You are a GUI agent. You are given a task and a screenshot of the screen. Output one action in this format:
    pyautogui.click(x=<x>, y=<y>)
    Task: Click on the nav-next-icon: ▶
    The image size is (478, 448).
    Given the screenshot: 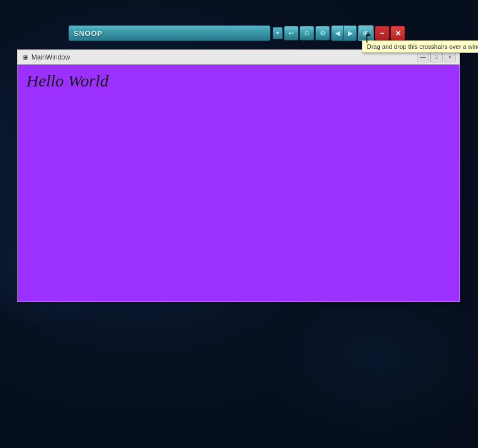 What is the action you would take?
    pyautogui.click(x=350, y=33)
    